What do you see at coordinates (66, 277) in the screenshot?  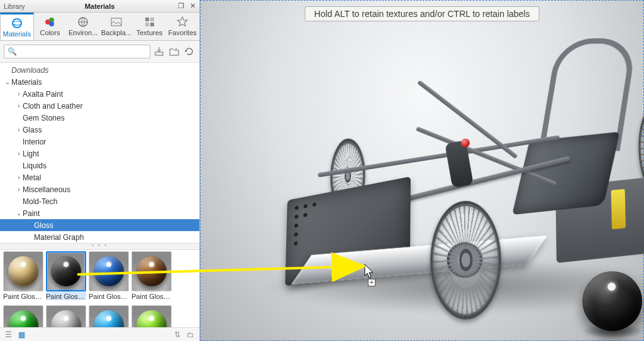 I see `material-thumb-selected: Paint Gloss ...` at bounding box center [66, 277].